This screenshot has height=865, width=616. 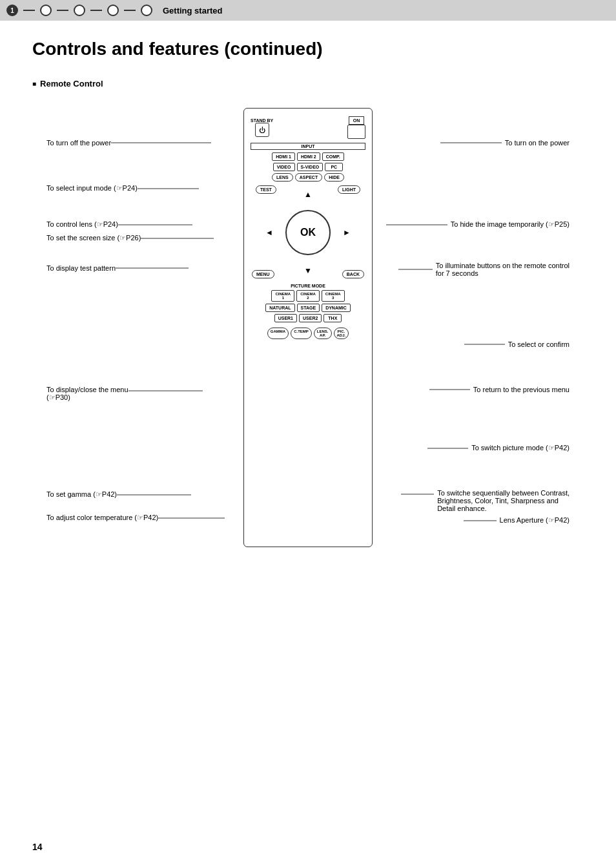 I want to click on power-icon: ⏻, so click(x=262, y=130).